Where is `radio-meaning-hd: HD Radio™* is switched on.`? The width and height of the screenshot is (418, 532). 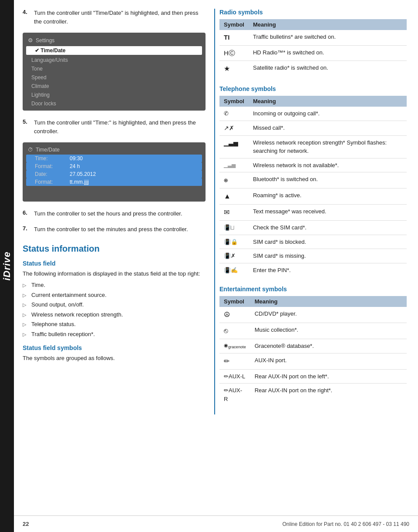
radio-meaning-hd: HD Radio™* is switched on. is located at coordinates (327, 53).